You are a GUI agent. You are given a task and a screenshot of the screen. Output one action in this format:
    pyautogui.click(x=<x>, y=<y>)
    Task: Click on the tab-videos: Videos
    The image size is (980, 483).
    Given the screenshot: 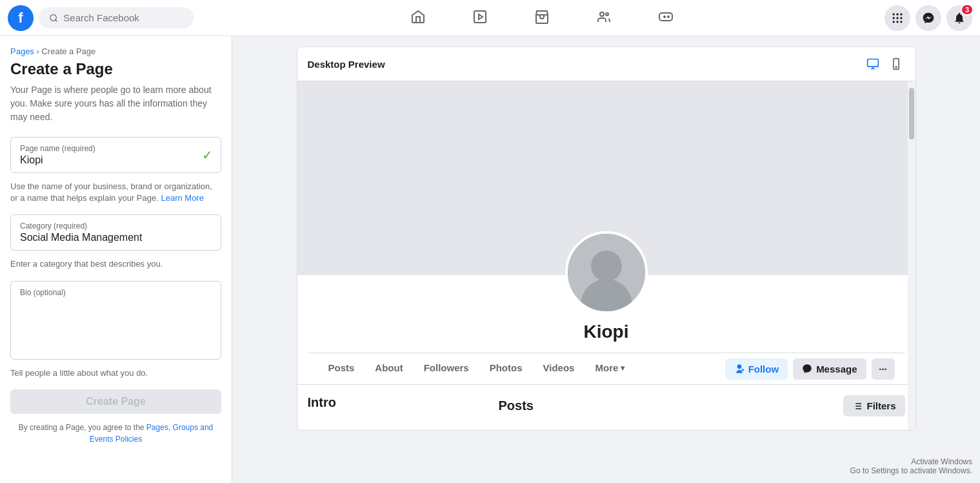 What is the action you would take?
    pyautogui.click(x=559, y=369)
    